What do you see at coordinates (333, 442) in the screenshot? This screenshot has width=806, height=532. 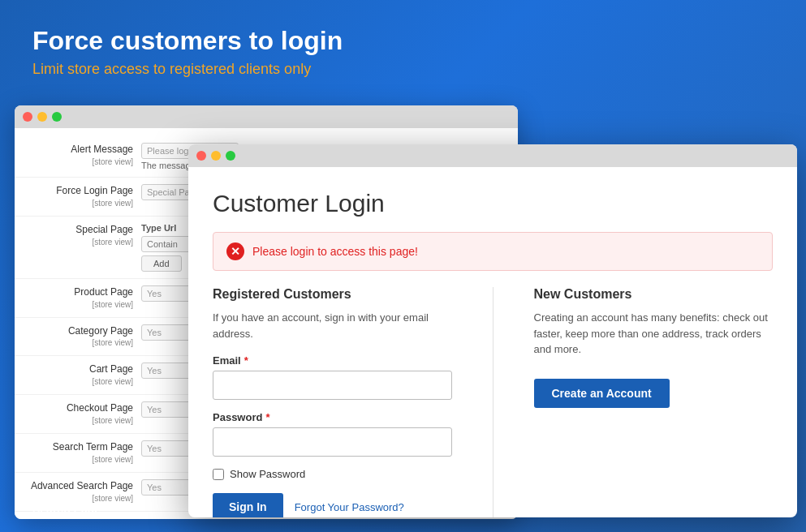 I see `password-input` at bounding box center [333, 442].